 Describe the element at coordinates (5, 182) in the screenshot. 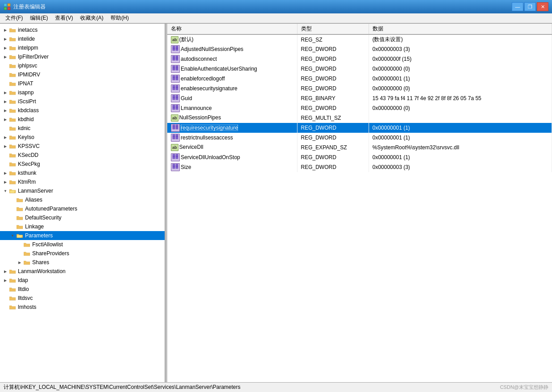

I see `tree-toggle-KtmRm: ▶` at that location.